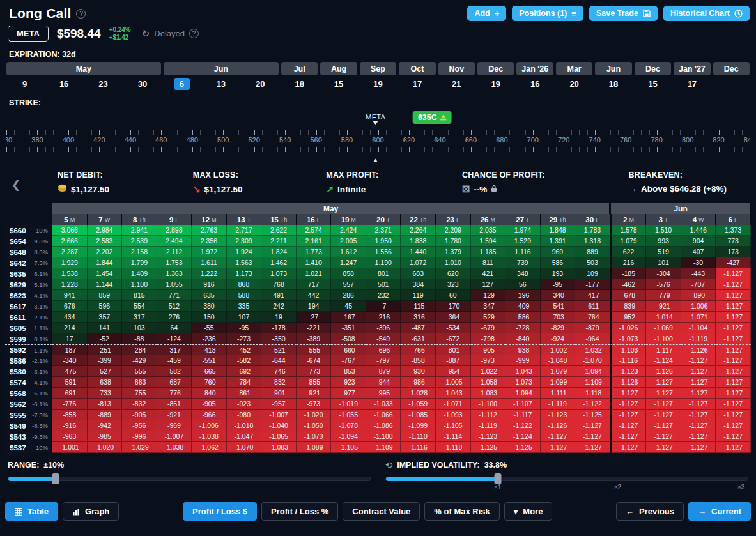 The width and height of the screenshot is (756, 536). What do you see at coordinates (314, 252) in the screenshot?
I see `pl-cell: 1.773` at bounding box center [314, 252].